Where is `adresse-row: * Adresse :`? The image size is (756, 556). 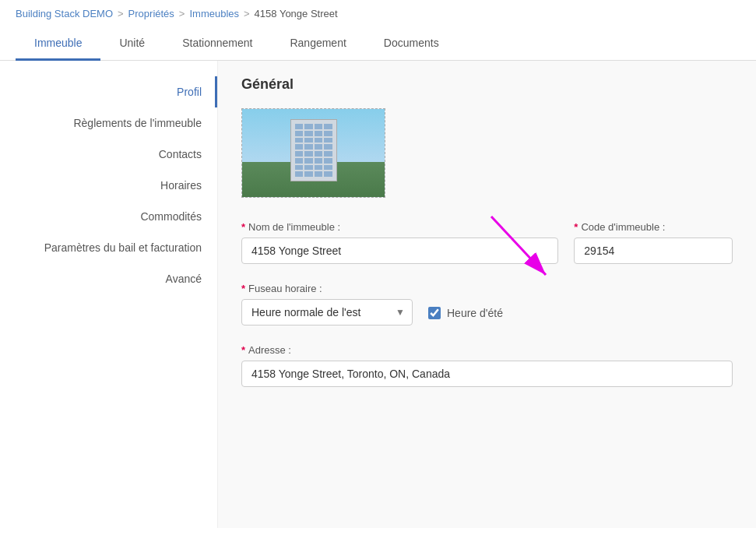
adresse-row: * Adresse : is located at coordinates (487, 366).